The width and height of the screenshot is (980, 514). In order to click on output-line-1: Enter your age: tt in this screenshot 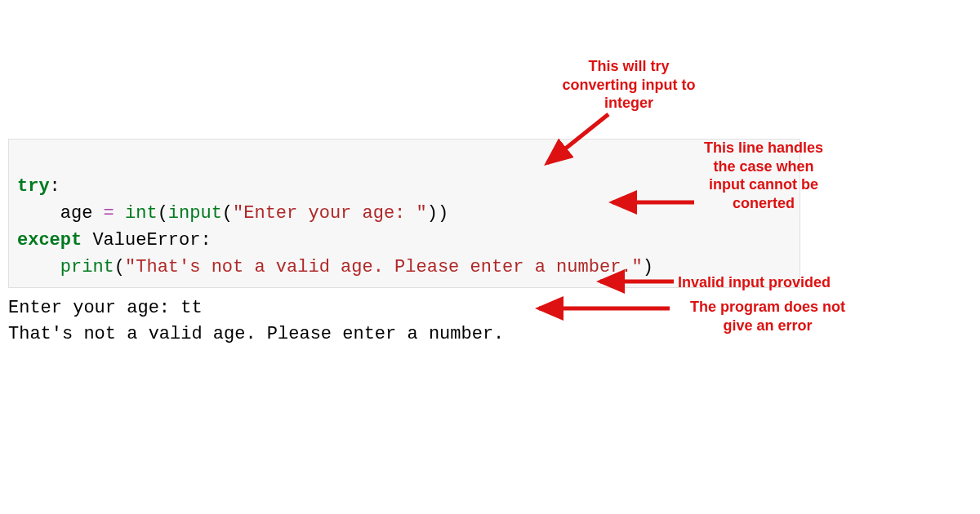, I will do `click(105, 308)`.